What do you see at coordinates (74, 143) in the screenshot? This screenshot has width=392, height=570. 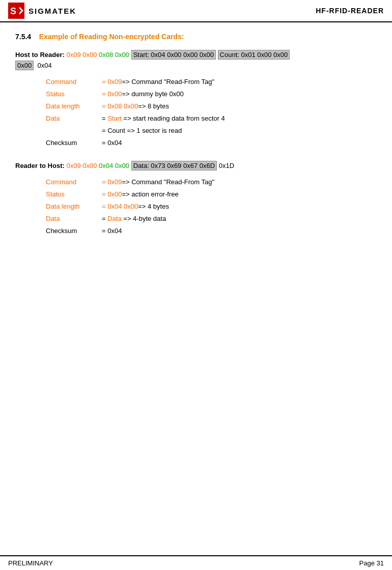 I see `host-checksum-label: Checksum` at bounding box center [74, 143].